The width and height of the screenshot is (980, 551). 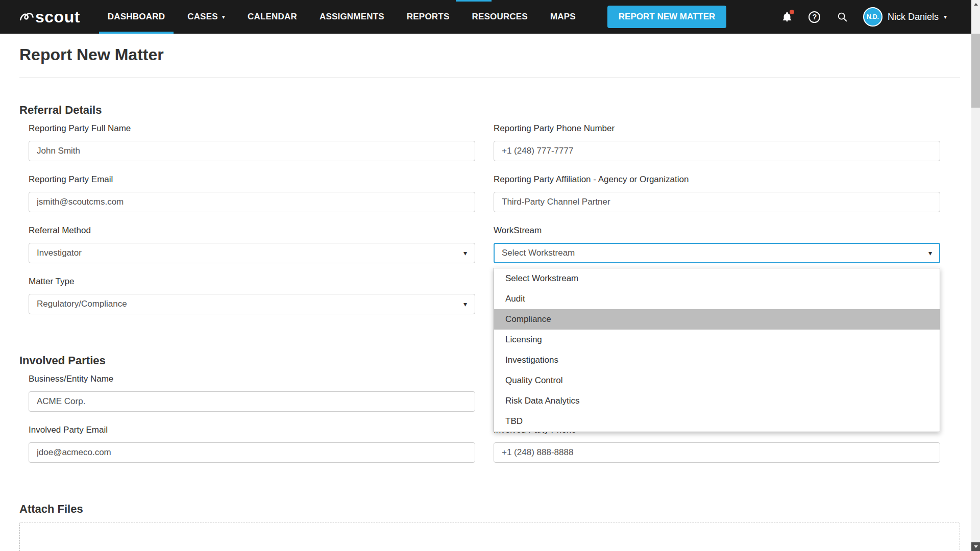 What do you see at coordinates (905, 17) in the screenshot?
I see `user-menu: N.D. Nick Daniels ▾` at bounding box center [905, 17].